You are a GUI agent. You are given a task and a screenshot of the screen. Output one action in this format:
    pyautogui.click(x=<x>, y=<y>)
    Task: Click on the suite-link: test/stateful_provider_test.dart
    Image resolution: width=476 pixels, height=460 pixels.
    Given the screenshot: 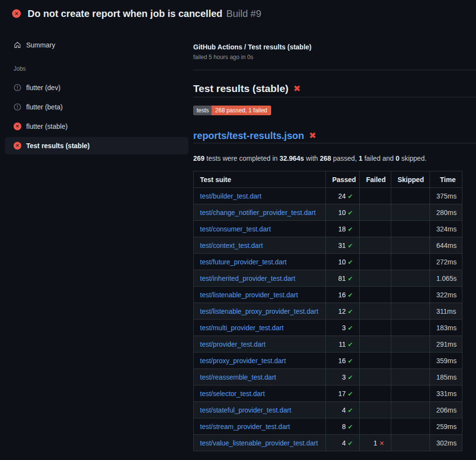 What is the action you would take?
    pyautogui.click(x=246, y=410)
    